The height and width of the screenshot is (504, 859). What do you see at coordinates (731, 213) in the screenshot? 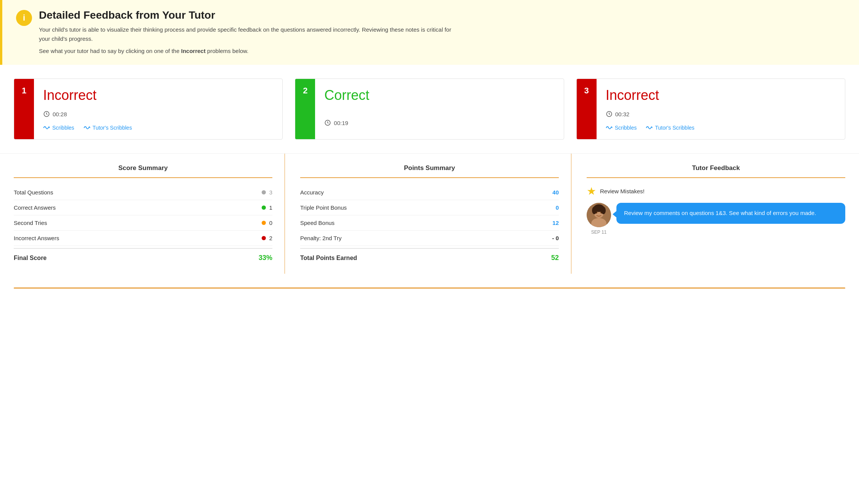
I see `tutor-chat-bubble: Review my comments on questions 1&3. See…` at bounding box center [731, 213].